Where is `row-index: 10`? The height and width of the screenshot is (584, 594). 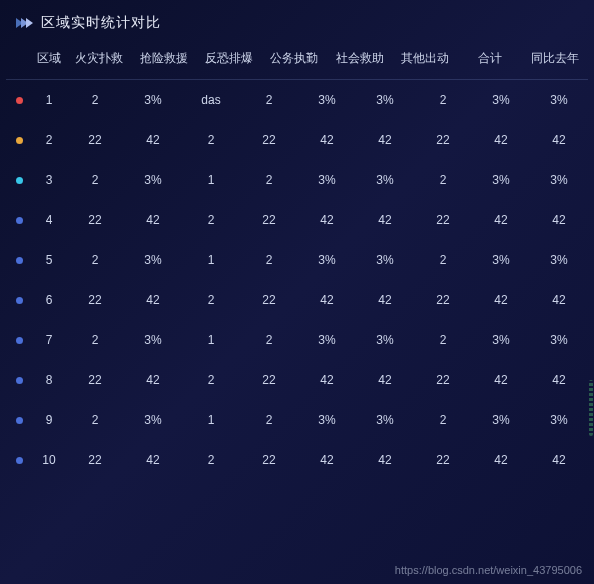
row-index: 10 is located at coordinates (49, 460).